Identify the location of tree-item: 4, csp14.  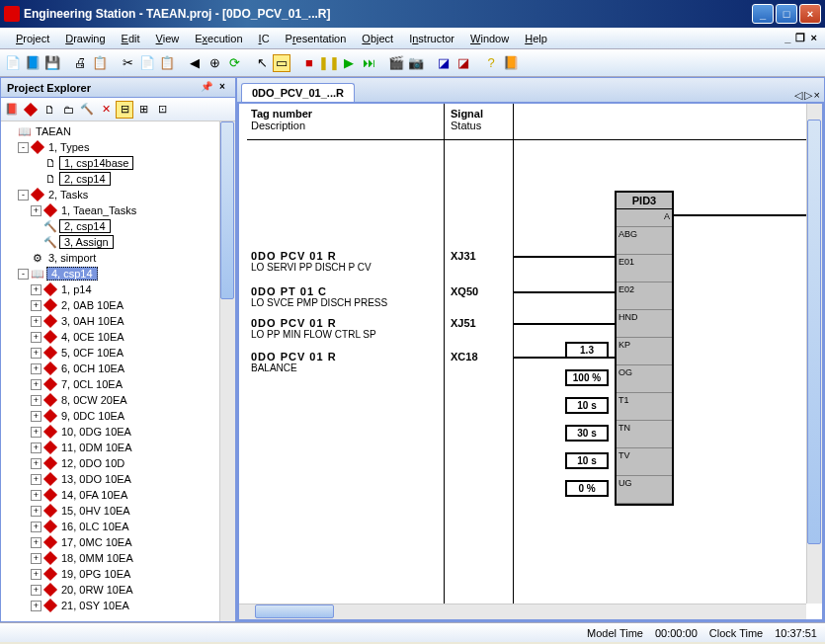
(72, 274).